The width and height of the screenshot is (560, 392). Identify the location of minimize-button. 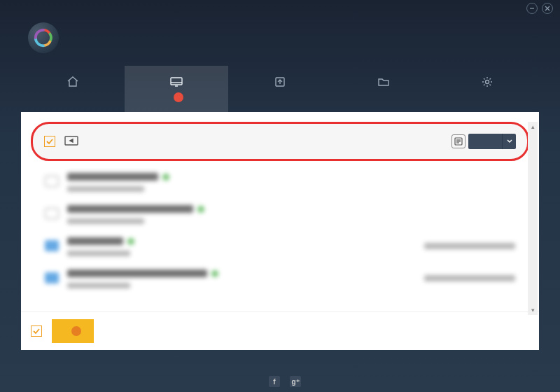
(532, 8).